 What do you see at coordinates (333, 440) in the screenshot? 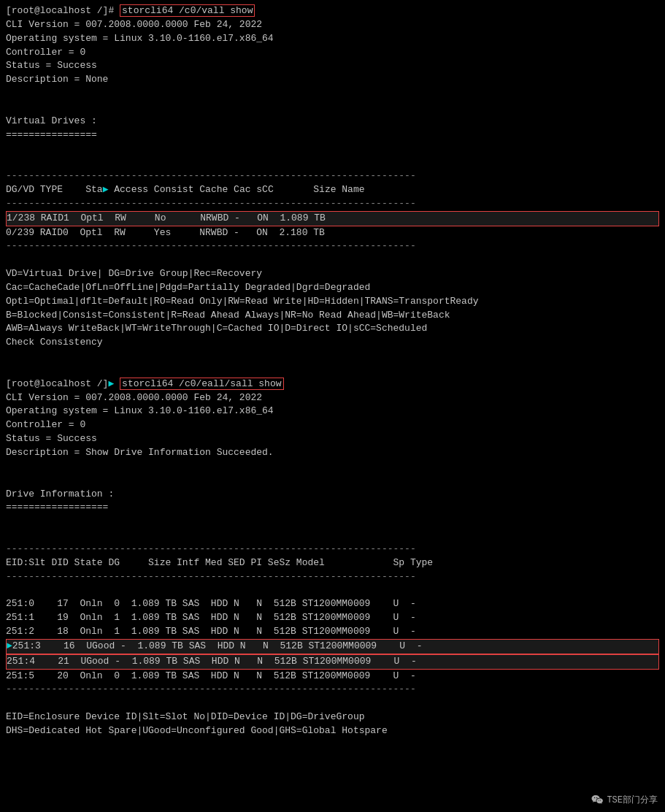
I see `output-status-2: Status = Success` at bounding box center [333, 440].